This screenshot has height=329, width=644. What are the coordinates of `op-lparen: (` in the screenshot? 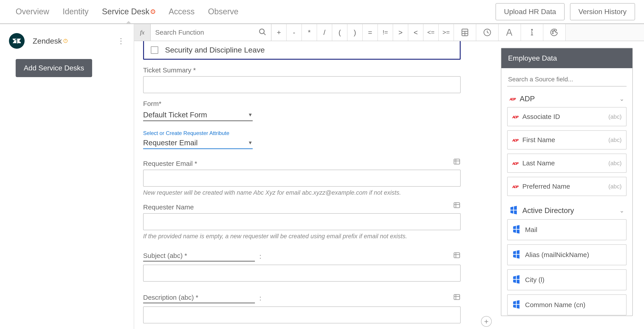 It's located at (340, 32).